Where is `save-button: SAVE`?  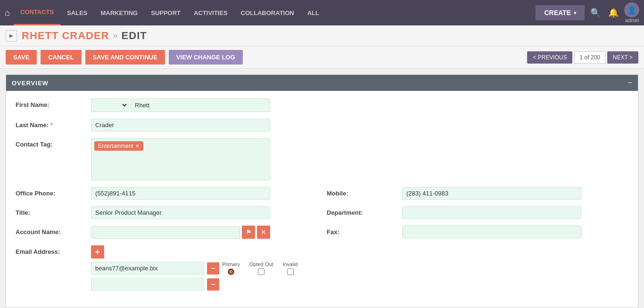 save-button: SAVE is located at coordinates (21, 57).